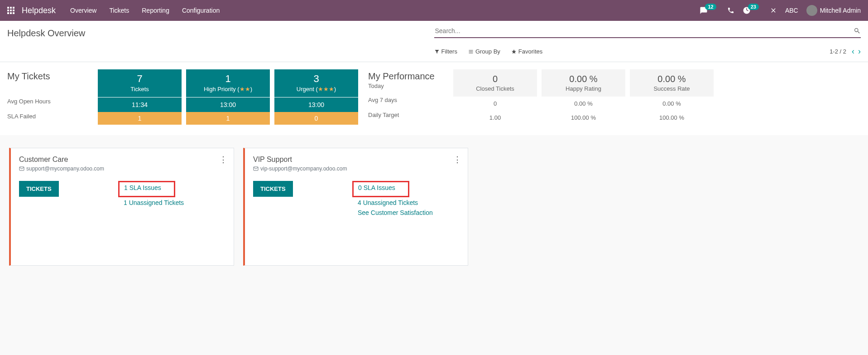 The image size is (868, 355). Describe the element at coordinates (139, 79) in the screenshot. I see `stat-num: 7` at that location.